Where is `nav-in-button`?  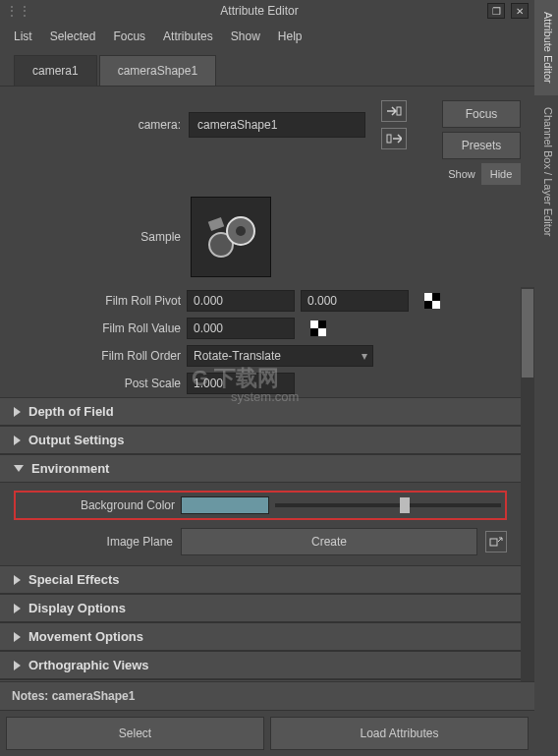
nav-in-button is located at coordinates (394, 111).